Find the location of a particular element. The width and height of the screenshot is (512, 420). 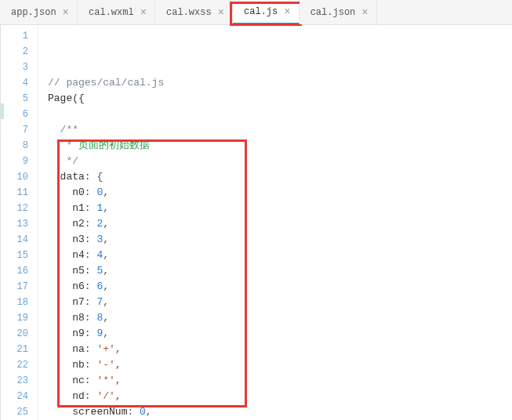

line-number: 21 is located at coordinates (14, 349).